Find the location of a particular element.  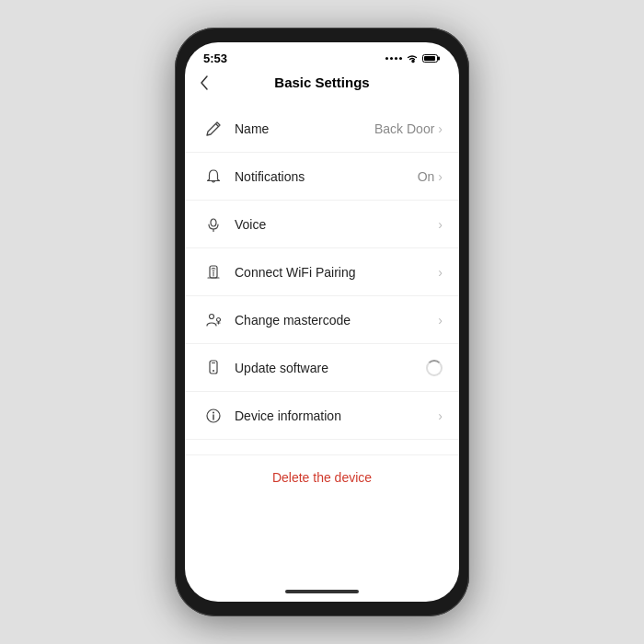

info-circle-icon is located at coordinates (213, 416).